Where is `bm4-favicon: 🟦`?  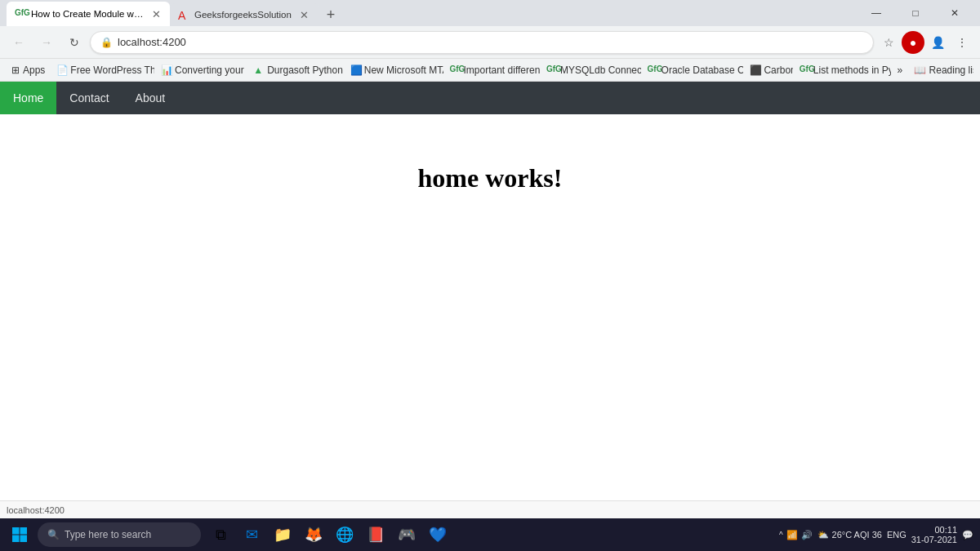
bm4-favicon: 🟦 is located at coordinates (356, 70).